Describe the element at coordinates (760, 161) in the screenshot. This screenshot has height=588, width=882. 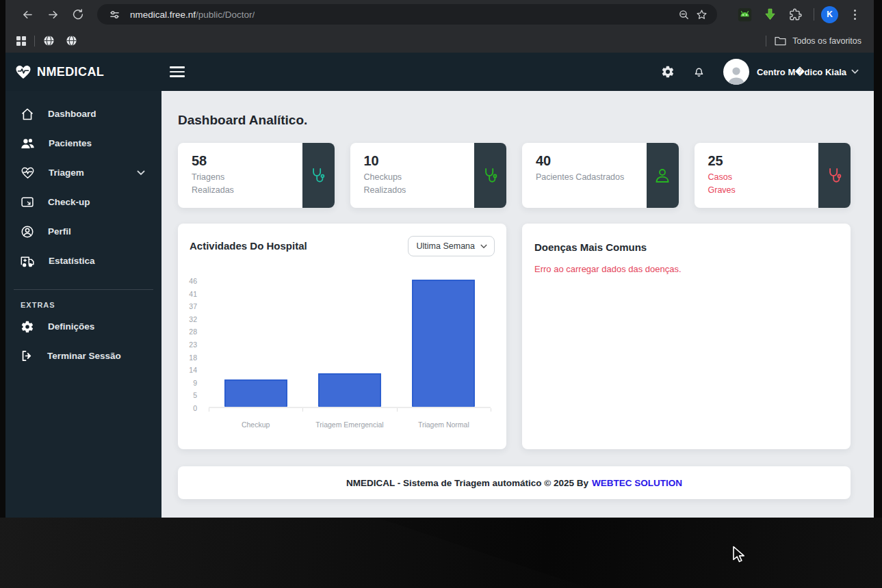
I see `stat-value: 25` at that location.